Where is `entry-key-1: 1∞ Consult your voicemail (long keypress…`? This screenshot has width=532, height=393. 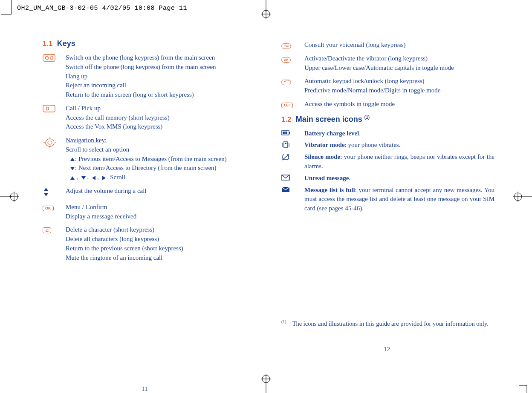 entry-key-1: 1∞ Consult your voicemail (long keypress… is located at coordinates (388, 45).